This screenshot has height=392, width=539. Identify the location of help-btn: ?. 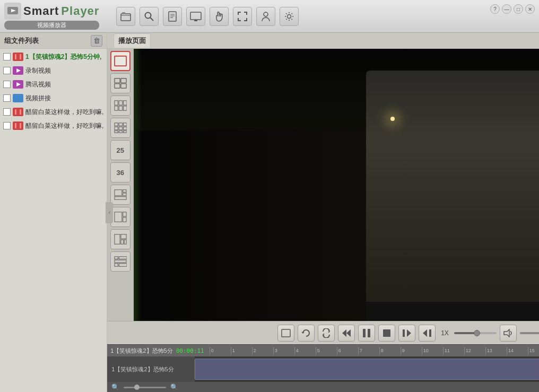
(495, 9).